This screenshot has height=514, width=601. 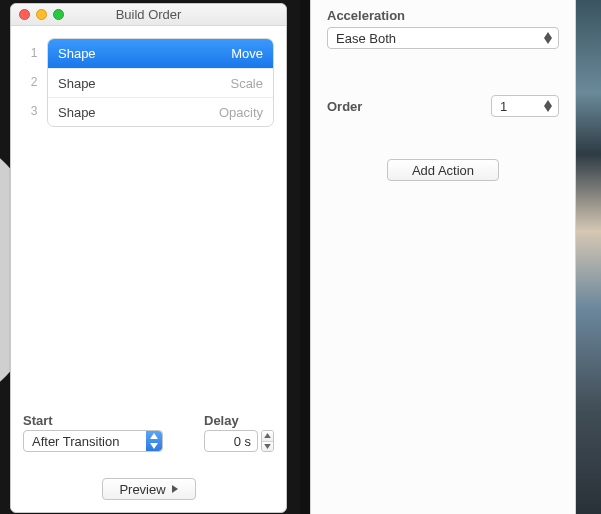 I want to click on delay-stepper, so click(x=268, y=441).